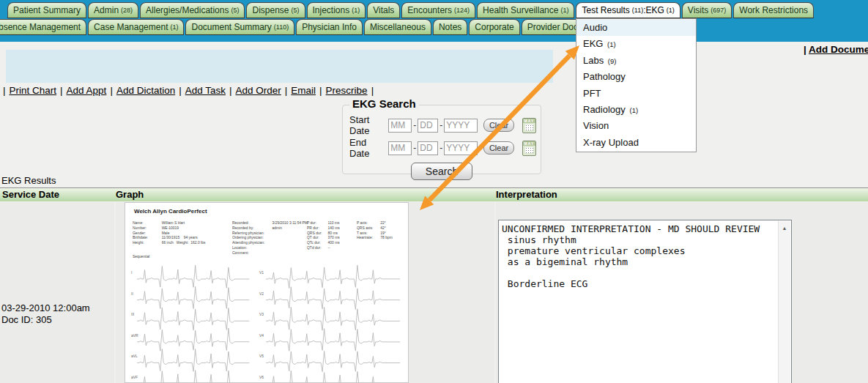 Image resolution: width=868 pixels, height=383 pixels. I want to click on add-dictation-link: Add Dictation, so click(146, 91).